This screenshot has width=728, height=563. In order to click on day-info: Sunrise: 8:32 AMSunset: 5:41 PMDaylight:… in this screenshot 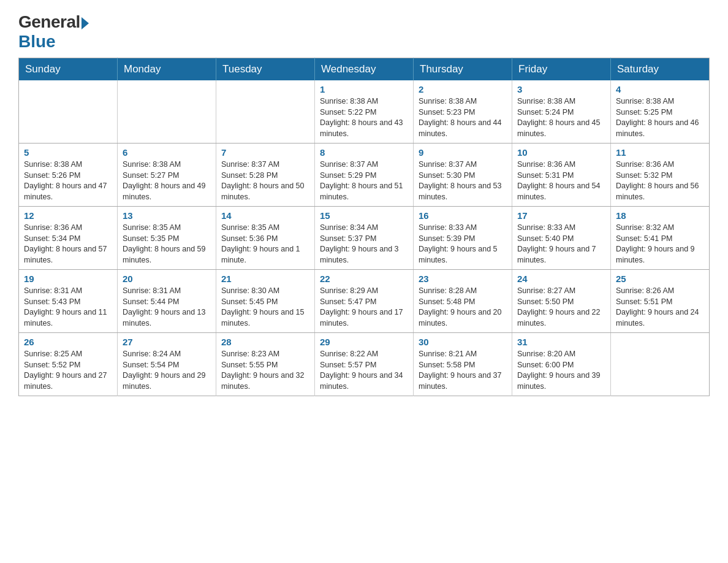, I will do `click(660, 244)`.